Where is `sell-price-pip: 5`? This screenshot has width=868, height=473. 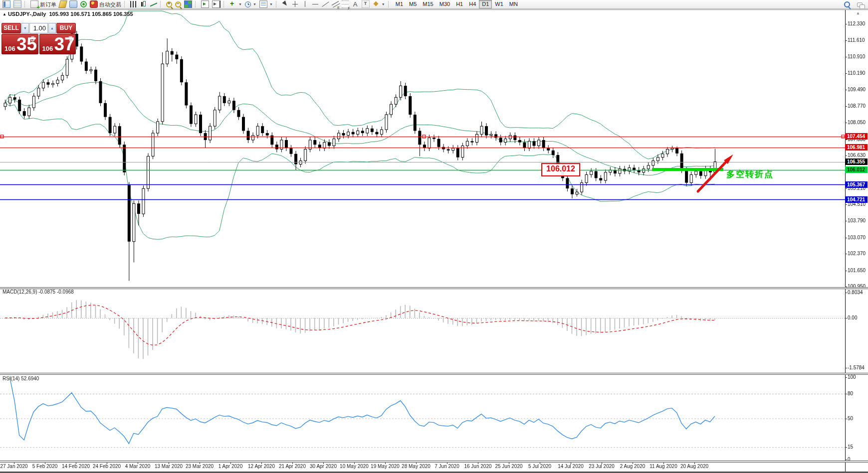 sell-price-pip: 5 is located at coordinates (33, 39).